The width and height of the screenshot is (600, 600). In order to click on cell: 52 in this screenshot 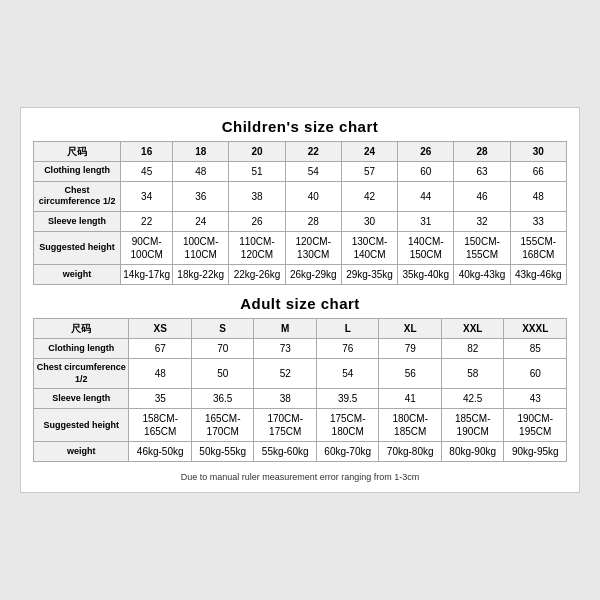, I will do `click(286, 374)`.